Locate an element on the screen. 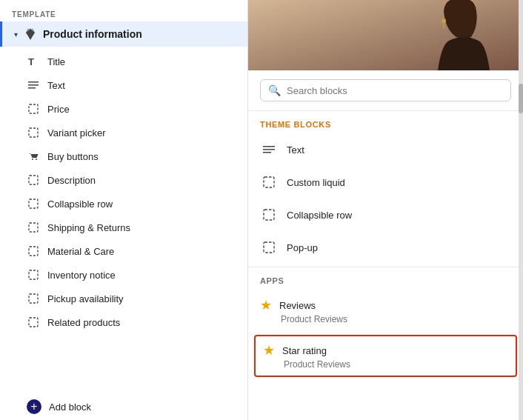 This screenshot has width=523, height=420. app-name: Reviews is located at coordinates (298, 305).